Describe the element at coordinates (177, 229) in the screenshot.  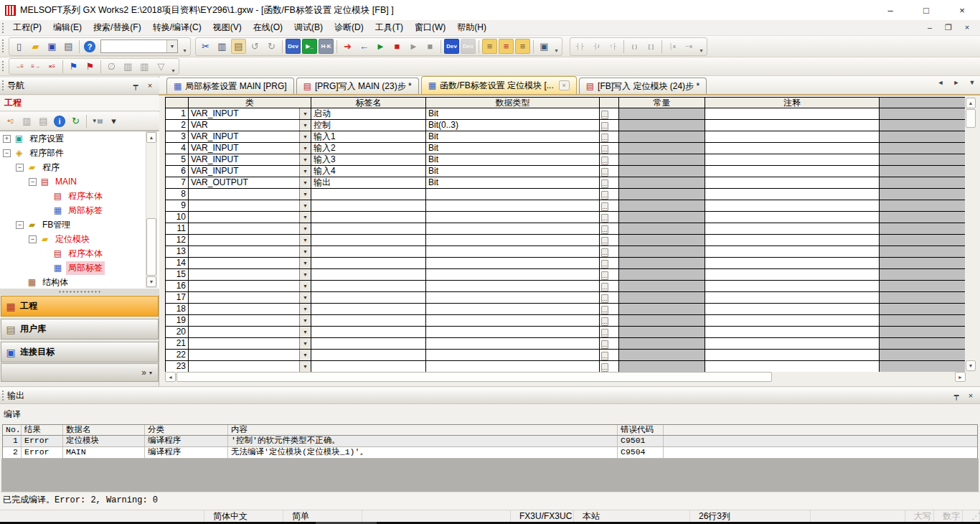
I see `row-number: 11` at that location.